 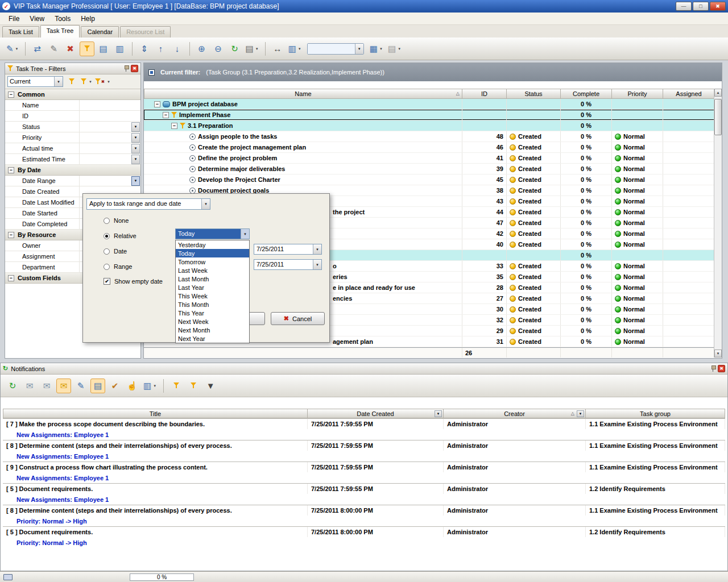 I want to click on filter-row-id: ID, so click(x=73, y=116).